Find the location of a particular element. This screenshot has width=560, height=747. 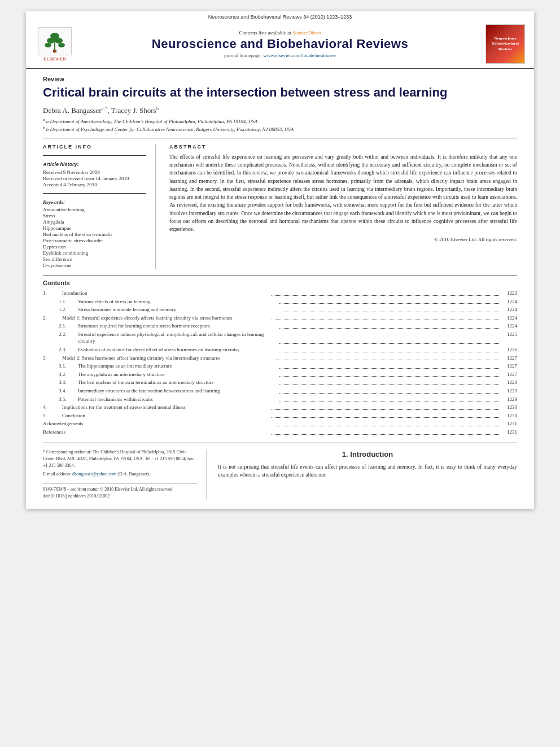

history-item-0: Received 9 November 2009 is located at coordinates (95, 172).